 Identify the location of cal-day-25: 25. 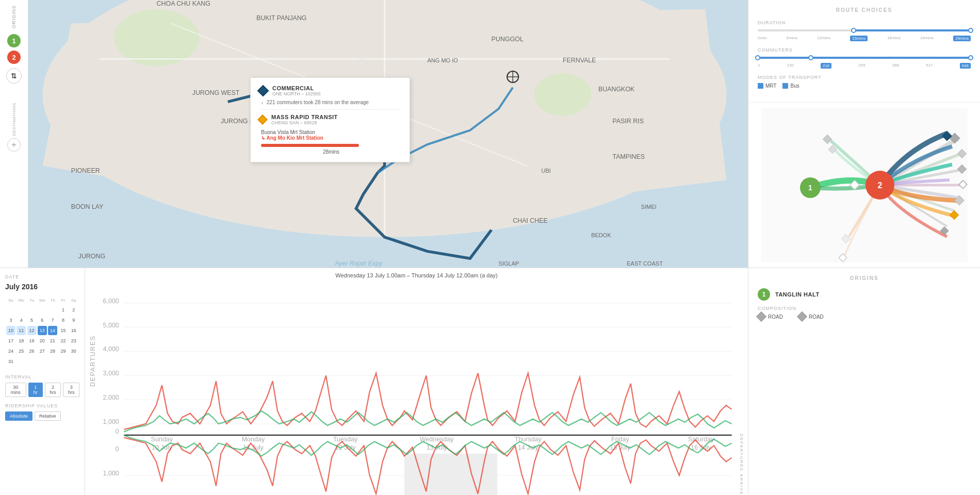
(21, 351).